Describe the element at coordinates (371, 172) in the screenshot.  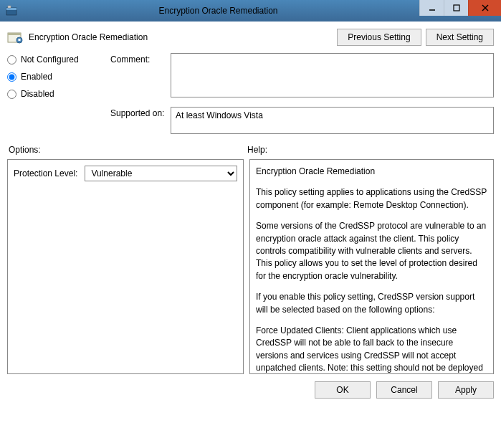
I see `help-text: Encryption Oracle Remediation` at that location.